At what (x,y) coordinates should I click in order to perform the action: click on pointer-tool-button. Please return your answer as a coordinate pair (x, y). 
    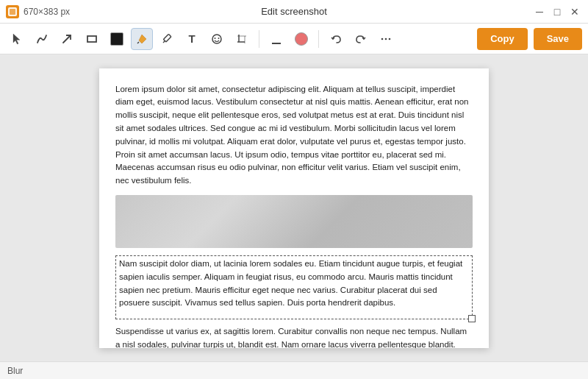
    Looking at the image, I should click on (17, 39).